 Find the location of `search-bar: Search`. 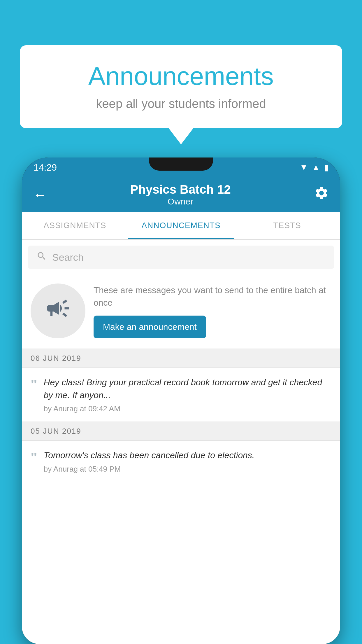

search-bar: Search is located at coordinates (181, 257).